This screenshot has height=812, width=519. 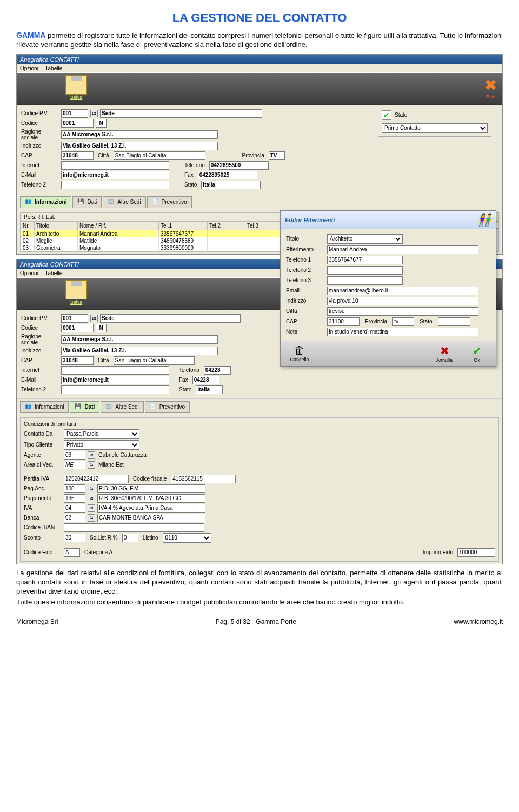 What do you see at coordinates (96, 479) in the screenshot?
I see `input-piva` at bounding box center [96, 479].